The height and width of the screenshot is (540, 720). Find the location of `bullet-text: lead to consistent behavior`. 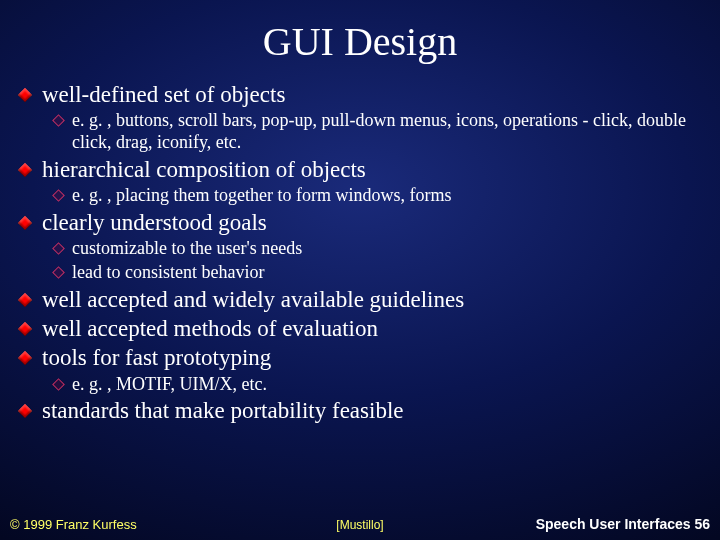

bullet-text: lead to consistent behavior is located at coordinates (168, 272).